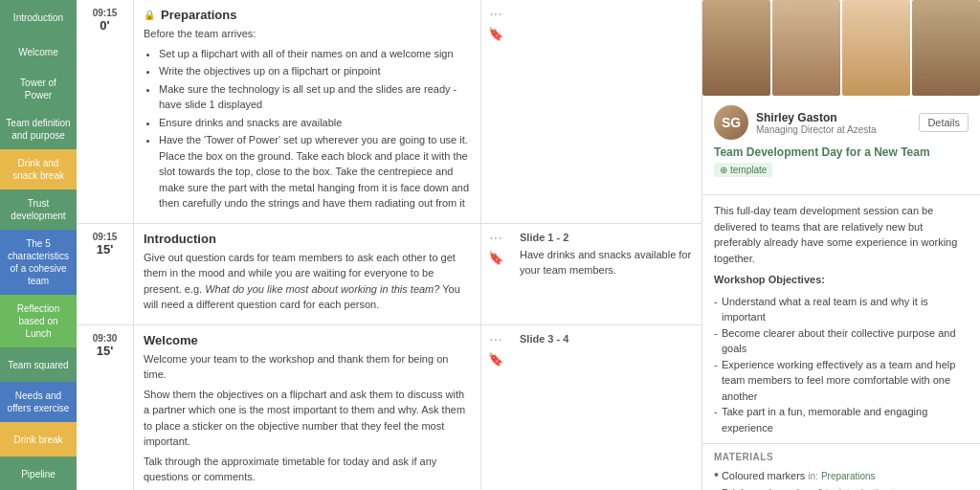 The height and width of the screenshot is (490, 980). I want to click on template-icon: ⊕, so click(724, 170).